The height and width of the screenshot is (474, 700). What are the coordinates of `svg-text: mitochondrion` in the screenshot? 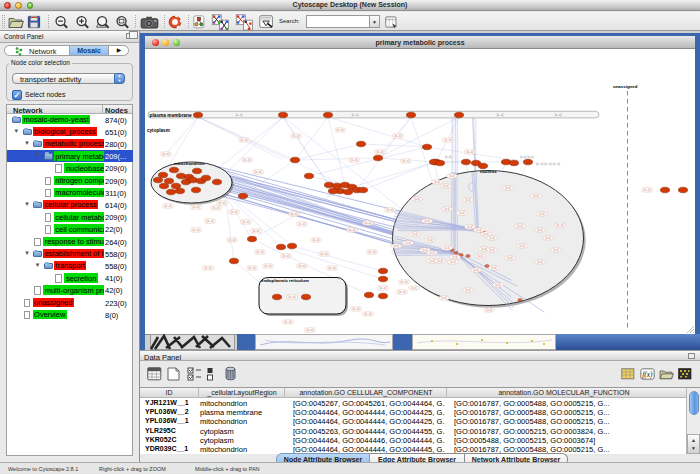 It's located at (190, 164).